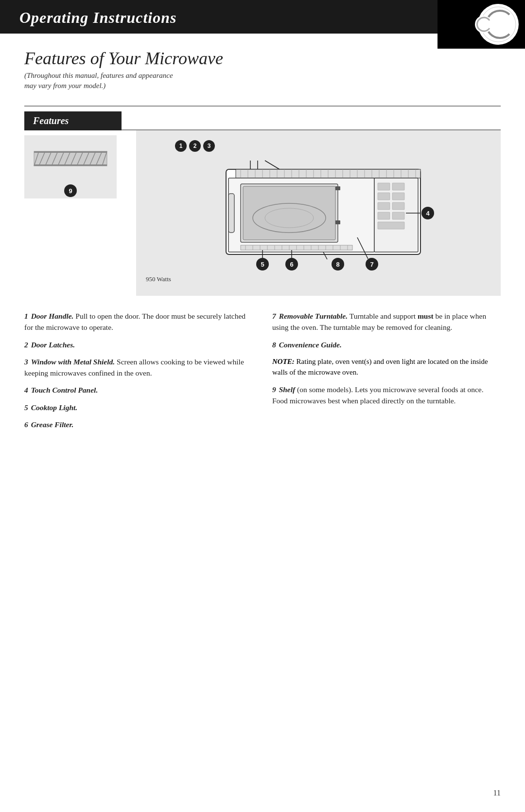  I want to click on features-bar-label: Features, so click(73, 121).